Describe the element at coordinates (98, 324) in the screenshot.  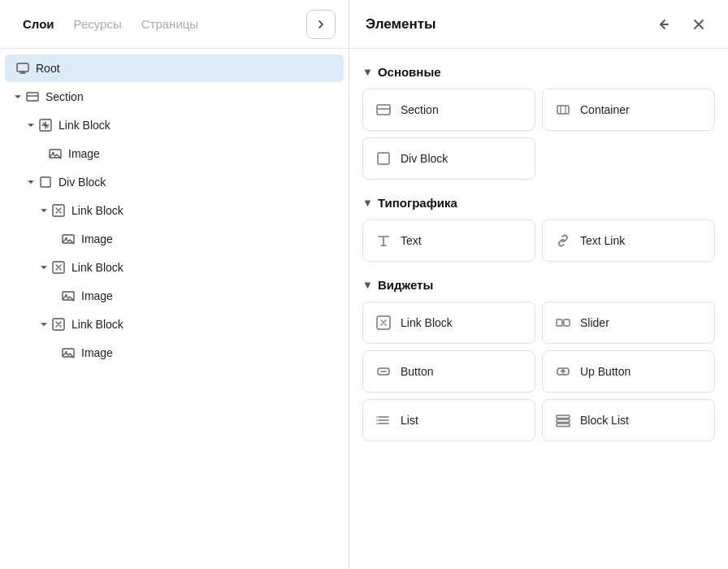
I see `tree-item-linkblock4-label: Link Block` at that location.